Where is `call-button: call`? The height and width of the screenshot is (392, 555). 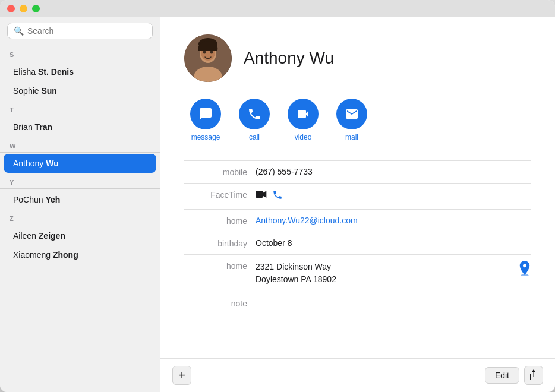
call-button: call is located at coordinates (254, 120).